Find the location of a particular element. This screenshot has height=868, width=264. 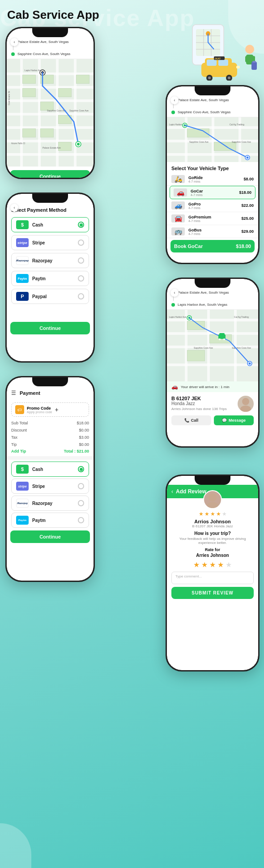

phone6-back-icon: ‹ is located at coordinates (172, 492).